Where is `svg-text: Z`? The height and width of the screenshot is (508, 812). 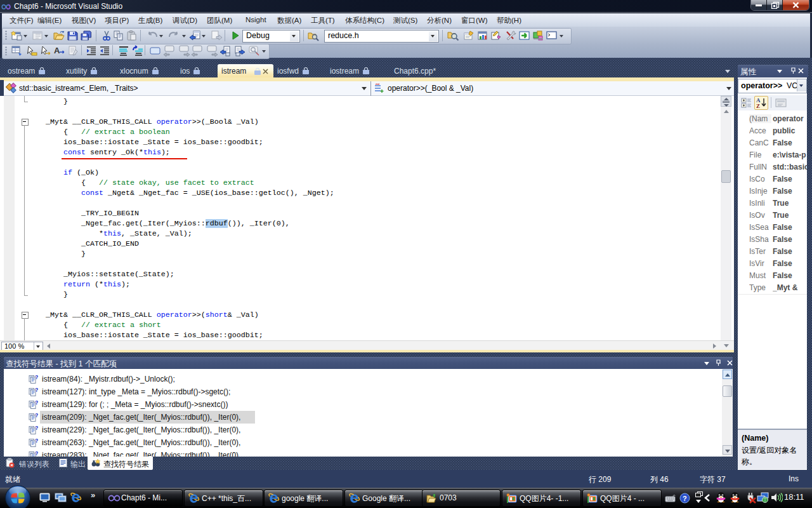 svg-text: Z is located at coordinates (758, 106).